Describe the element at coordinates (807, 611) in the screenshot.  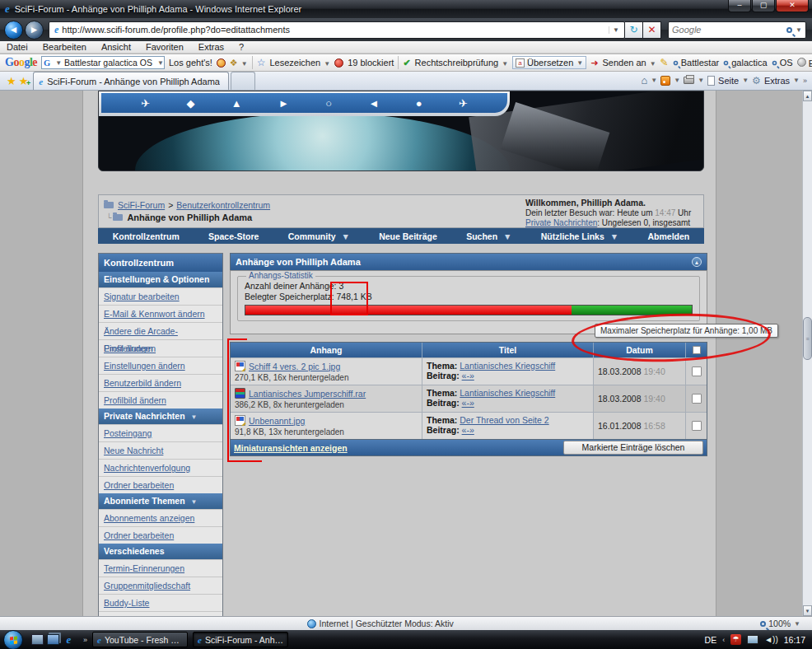
I see `scroll-down-icon: ▼` at that location.